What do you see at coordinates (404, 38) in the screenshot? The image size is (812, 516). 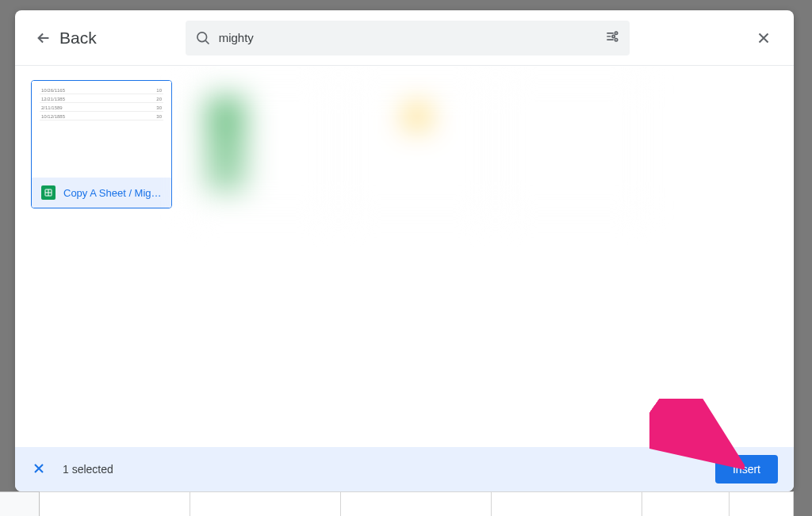 I see `dialog-header: Back` at bounding box center [404, 38].